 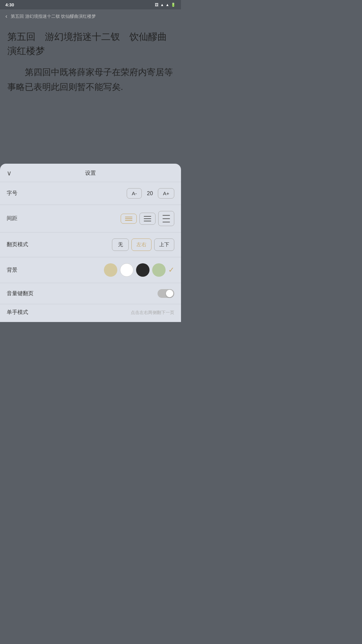 I want to click on status-time: 4:30, so click(x=10, y=5).